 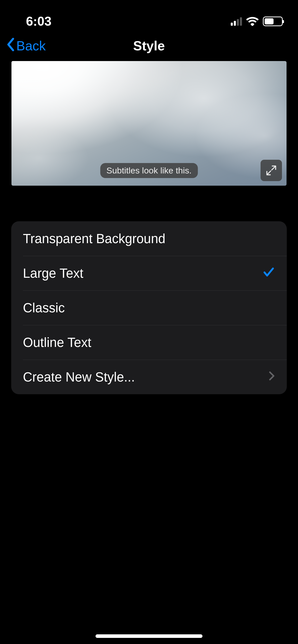 What do you see at coordinates (79, 377) in the screenshot?
I see `style-option-label: Create New Style...` at bounding box center [79, 377].